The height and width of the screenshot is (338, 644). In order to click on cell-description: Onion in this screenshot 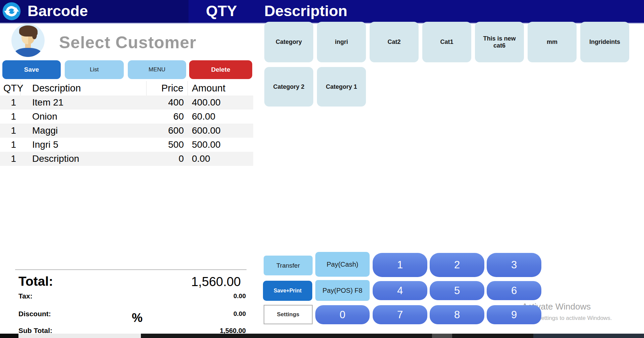, I will do `click(84, 117)`.